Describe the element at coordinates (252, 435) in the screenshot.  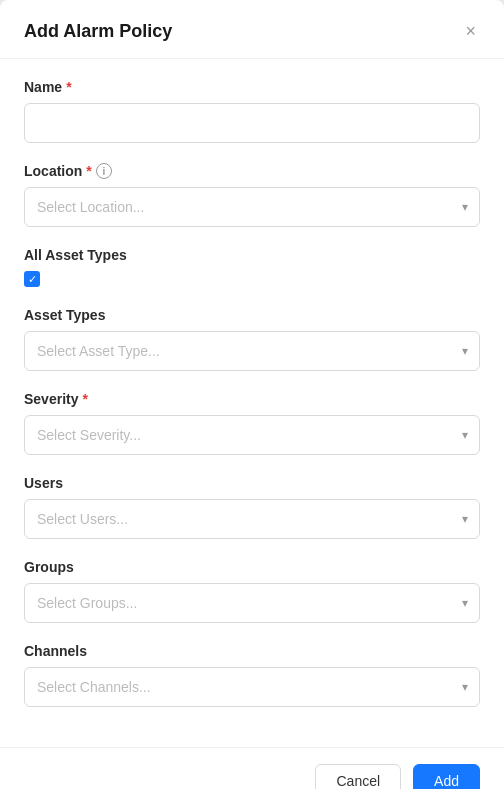
I see `severity-select-wrapper: Select Severity... ▾` at that location.